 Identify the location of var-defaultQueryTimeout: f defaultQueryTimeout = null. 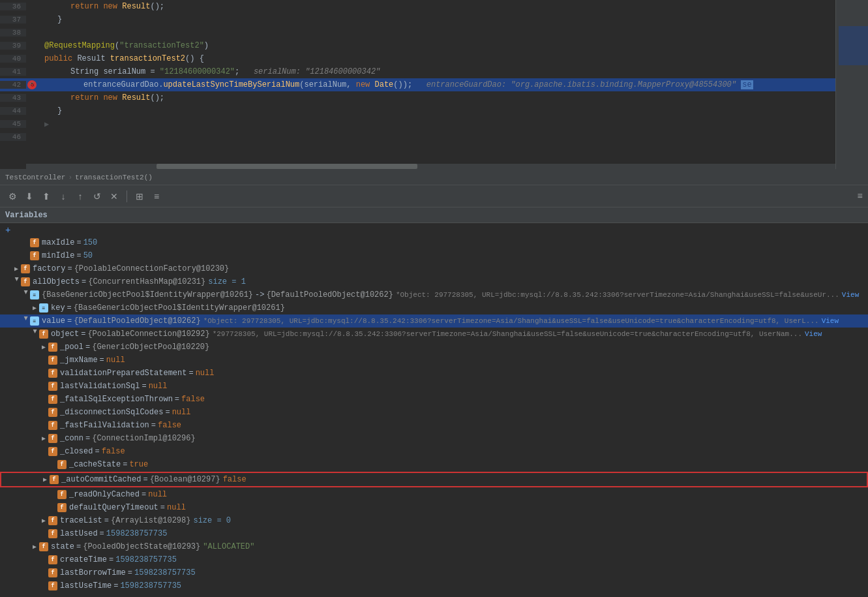
(434, 508).